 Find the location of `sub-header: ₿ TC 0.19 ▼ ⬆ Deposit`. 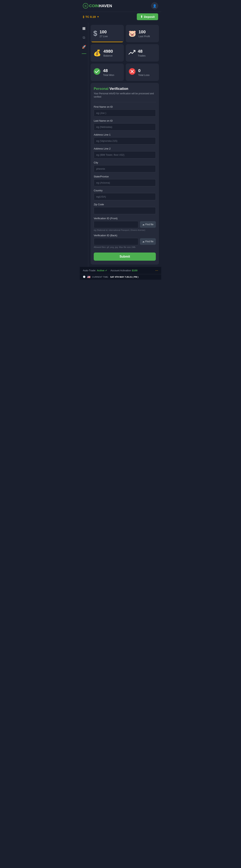

sub-header: ₿ TC 0.19 ▼ ⬆ Deposit is located at coordinates (121, 17).